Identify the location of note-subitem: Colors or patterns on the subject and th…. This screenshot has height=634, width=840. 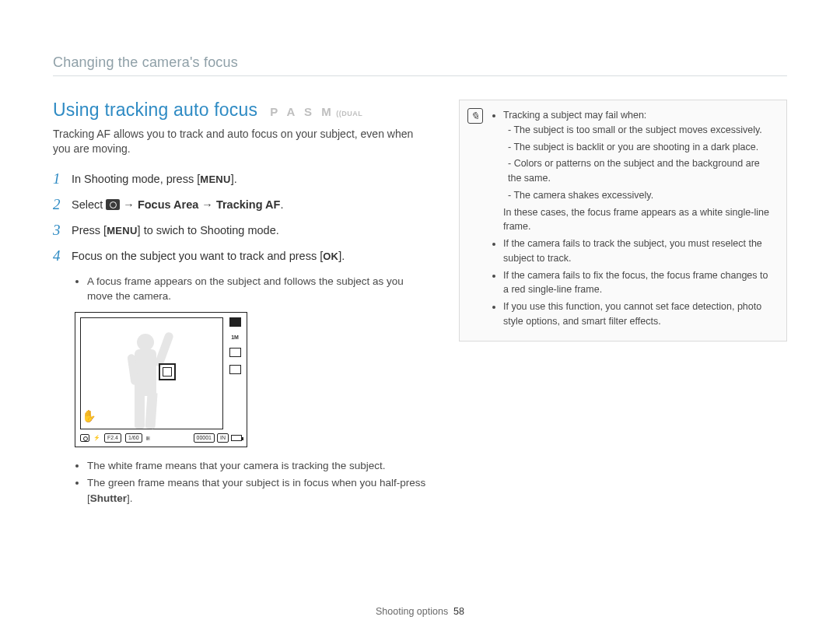
(642, 171).